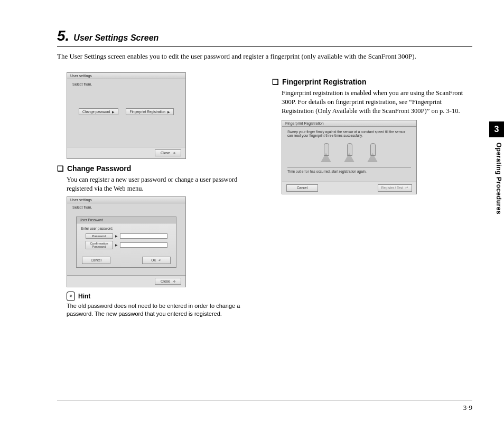 This screenshot has width=504, height=432. What do you see at coordinates (96, 112) in the screenshot?
I see `button-label: Change password` at bounding box center [96, 112].